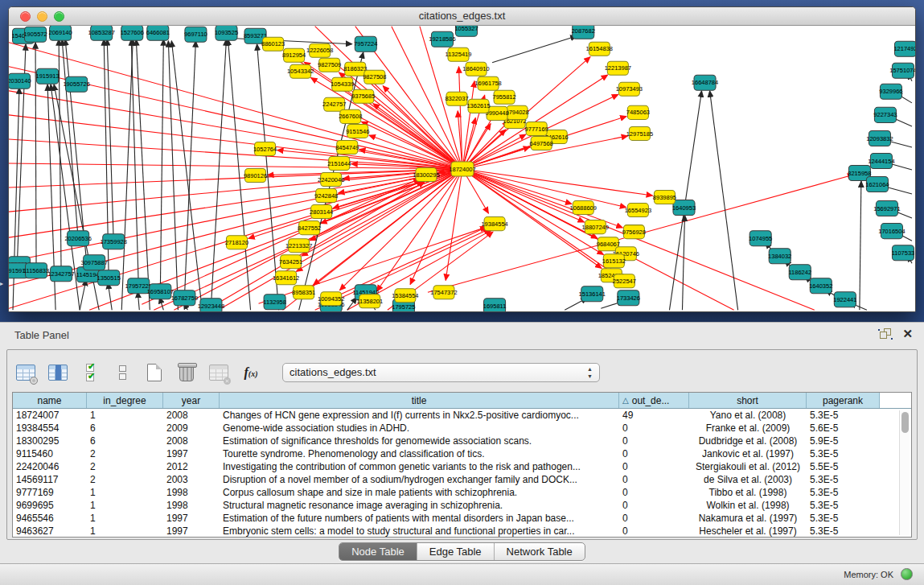 This screenshot has height=585, width=924. Describe the element at coordinates (420, 531) in the screenshot. I see `cell-title: Embryonic stem cells: a model to study s…` at that location.